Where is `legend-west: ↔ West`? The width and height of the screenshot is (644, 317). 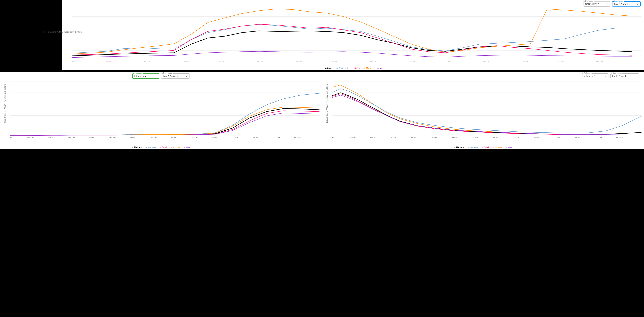
legend-west: ↔ West is located at coordinates (380, 68).